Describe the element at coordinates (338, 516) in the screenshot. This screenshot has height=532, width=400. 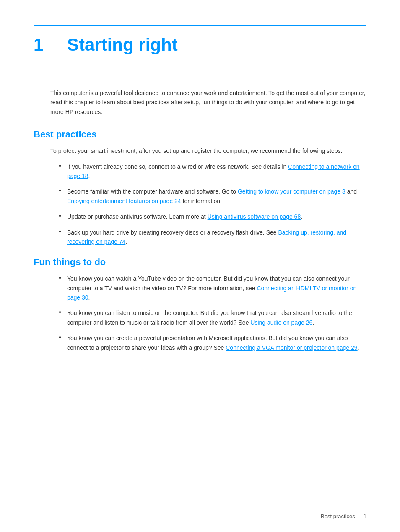
I see `footer-label: Best practices` at that location.